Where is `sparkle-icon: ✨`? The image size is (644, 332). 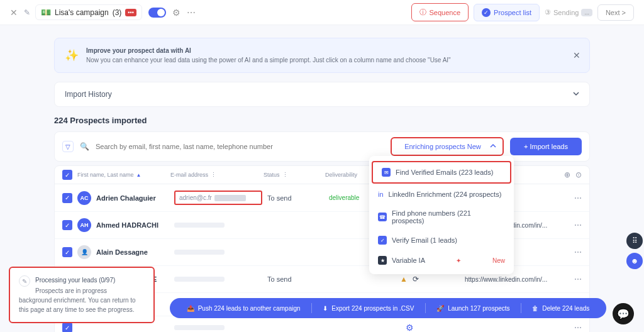 sparkle-icon: ✨ is located at coordinates (72, 55).